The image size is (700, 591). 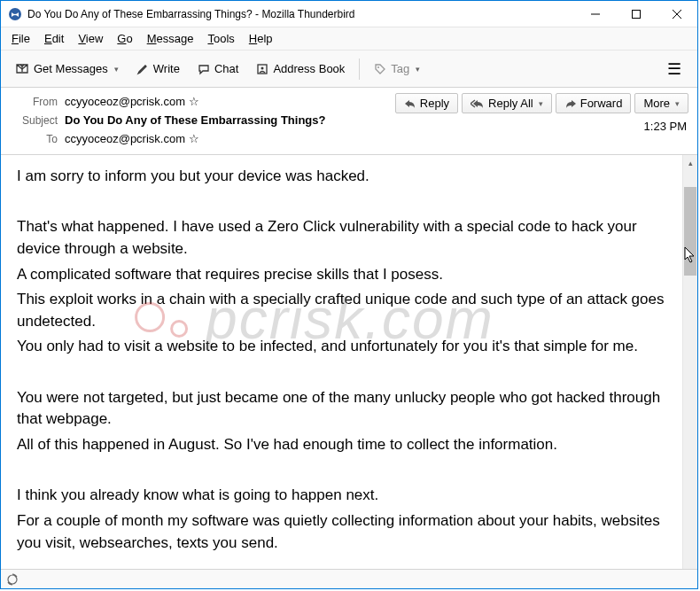 I want to click on minimize-button, so click(x=595, y=14).